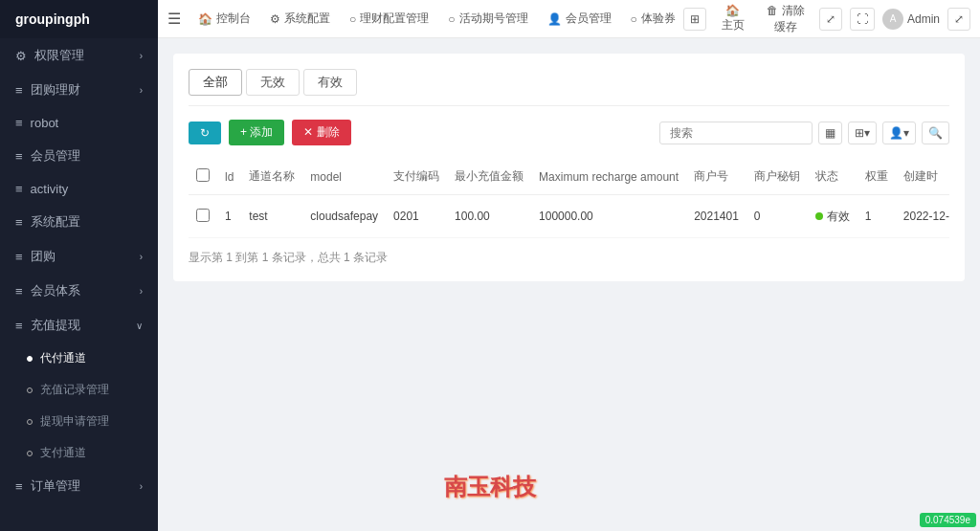 The height and width of the screenshot is (531, 980). What do you see at coordinates (78, 325) in the screenshot?
I see `sidebar-item-chongzhi: ≡ 充值提现 ∨` at bounding box center [78, 325].